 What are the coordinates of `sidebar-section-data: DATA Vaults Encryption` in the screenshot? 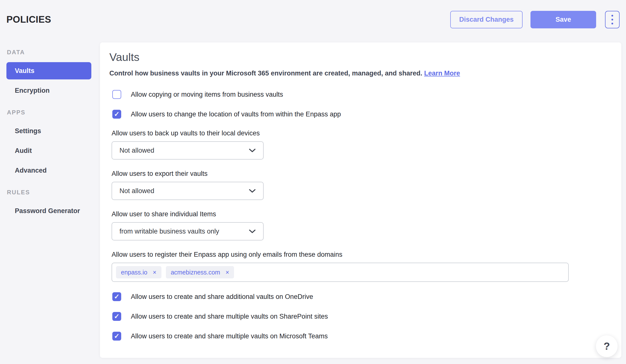 It's located at (49, 74).